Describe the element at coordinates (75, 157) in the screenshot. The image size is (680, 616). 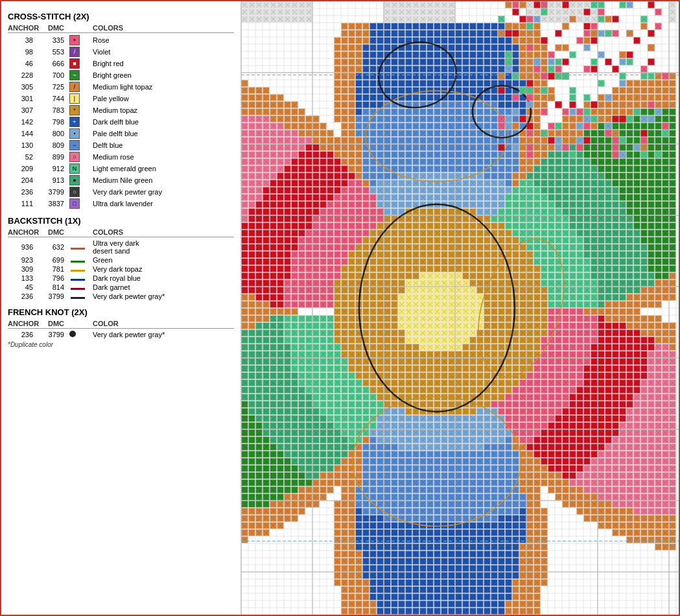
I see `color-swatch: ○` at that location.